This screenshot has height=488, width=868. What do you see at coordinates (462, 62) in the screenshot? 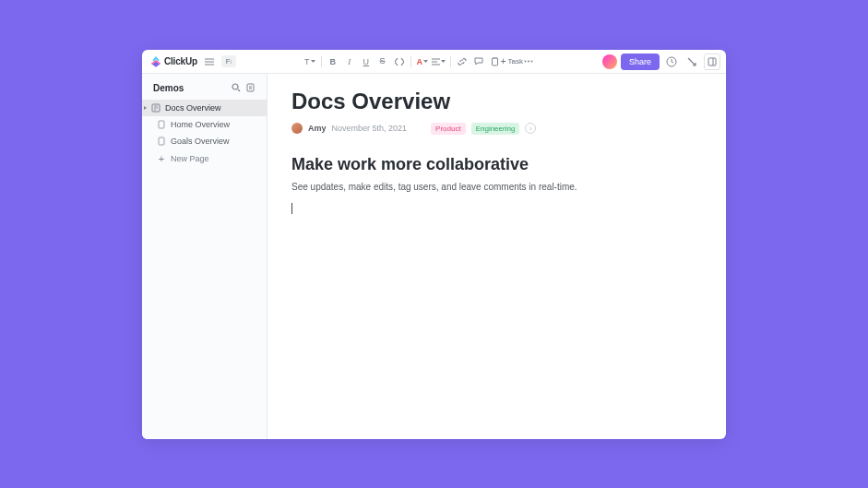
I see `link-button` at bounding box center [462, 62].